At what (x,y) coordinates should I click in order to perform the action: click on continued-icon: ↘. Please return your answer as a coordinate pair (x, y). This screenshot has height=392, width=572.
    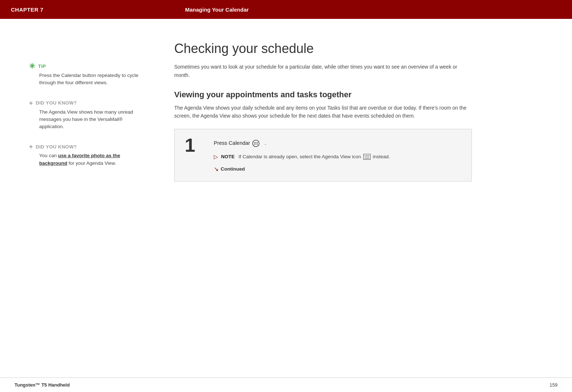
    Looking at the image, I should click on (216, 169).